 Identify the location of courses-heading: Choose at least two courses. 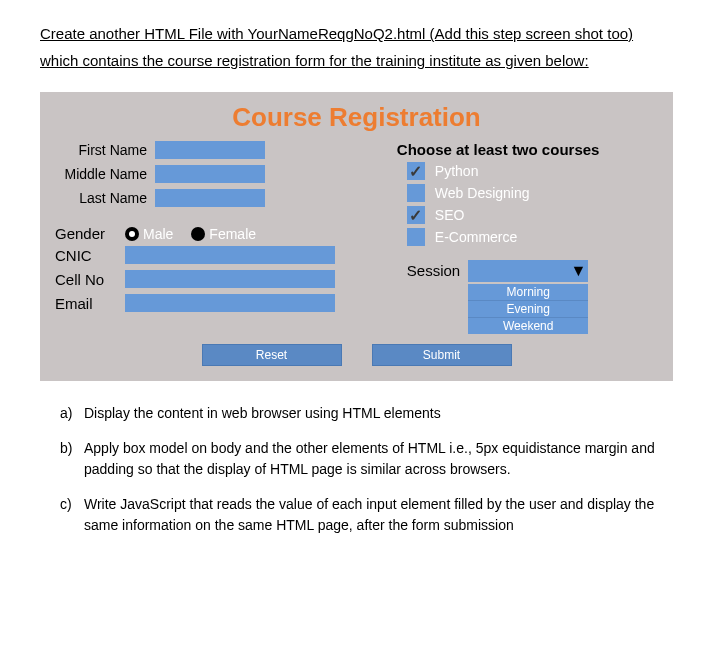
(522, 150).